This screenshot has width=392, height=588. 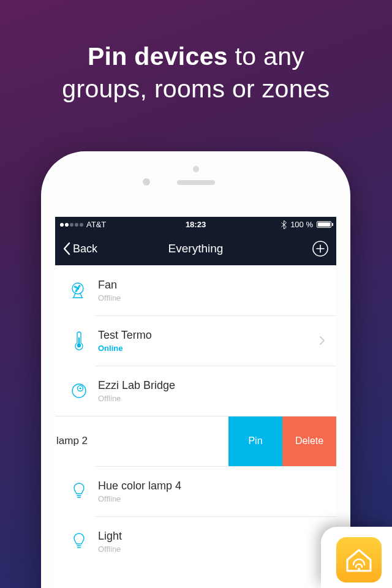 What do you see at coordinates (324, 224) in the screenshot?
I see `battery-icon` at bounding box center [324, 224].